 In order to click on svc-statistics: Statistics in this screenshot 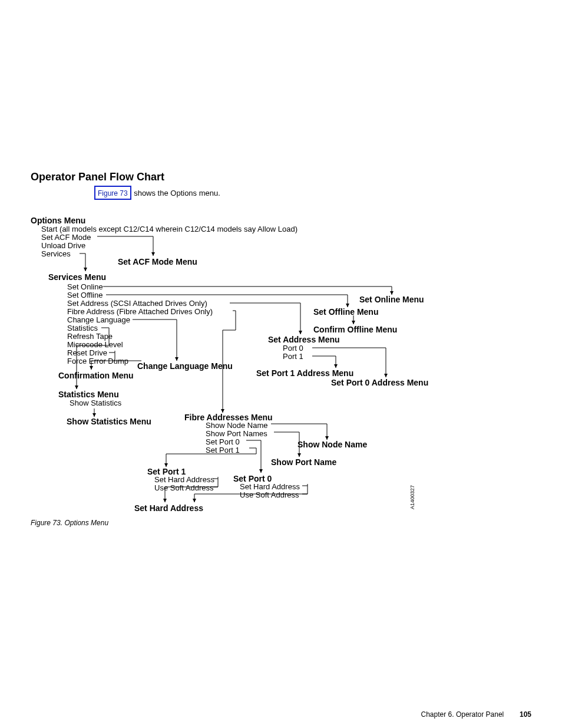, I will do `click(82, 328)`.